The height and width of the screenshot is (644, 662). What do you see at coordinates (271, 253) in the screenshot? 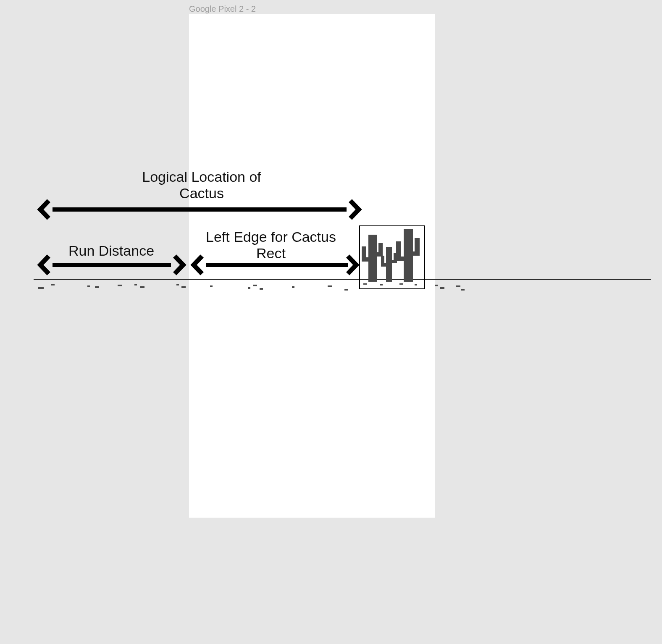
I see `text-line: Rect` at bounding box center [271, 253].